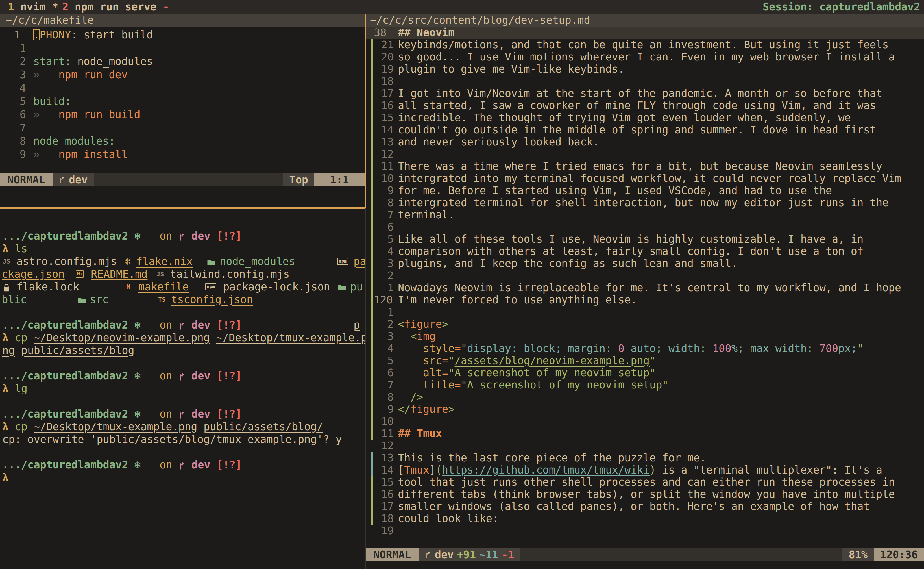 This screenshot has height=569, width=924. I want to click on editor-row: 4 style="display: block; margin: 0 auto;…, so click(645, 348).